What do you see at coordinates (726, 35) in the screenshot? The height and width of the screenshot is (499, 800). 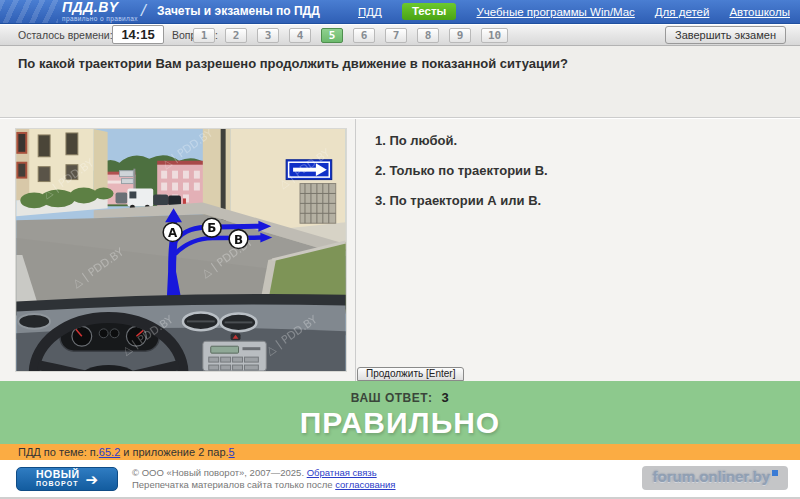 I see `finish-exam-button: Завершить экзамен` at bounding box center [726, 35].